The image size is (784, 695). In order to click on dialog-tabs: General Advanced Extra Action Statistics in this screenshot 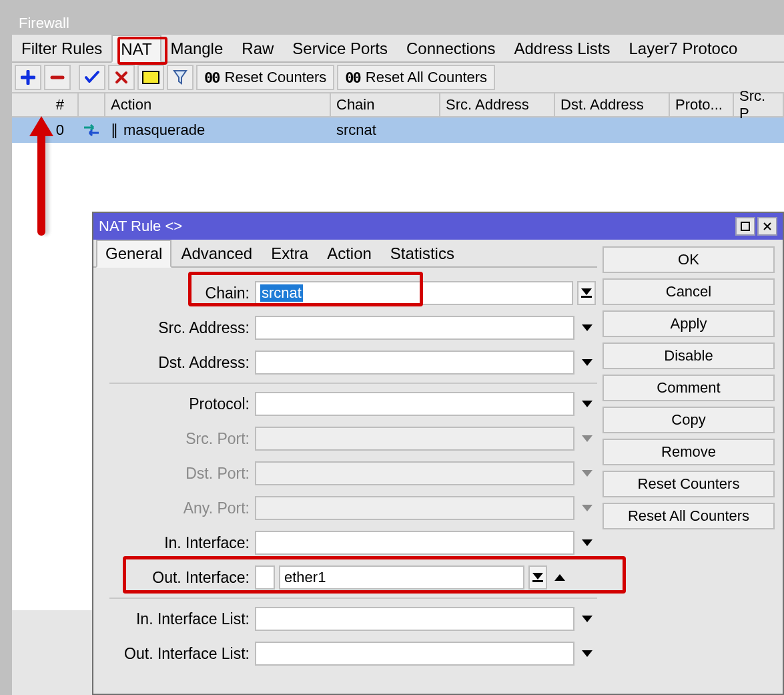, I will do `click(346, 254)`.